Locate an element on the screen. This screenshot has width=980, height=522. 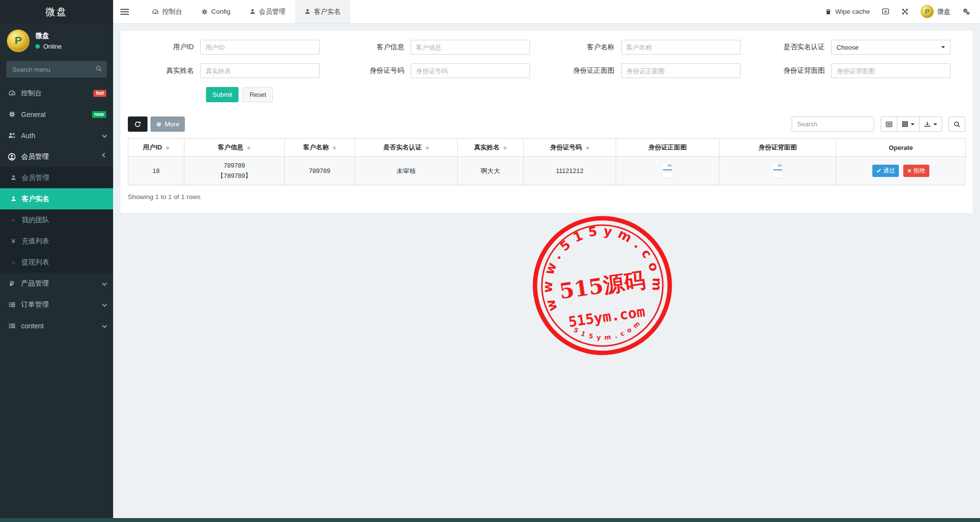
table-summary: Showing 1 to 1 of 1 rows is located at coordinates (547, 197).